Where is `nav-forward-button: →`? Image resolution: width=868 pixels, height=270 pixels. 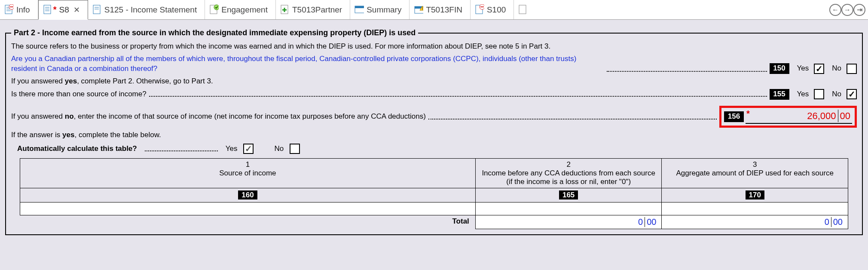 nav-forward-button: → is located at coordinates (847, 10).